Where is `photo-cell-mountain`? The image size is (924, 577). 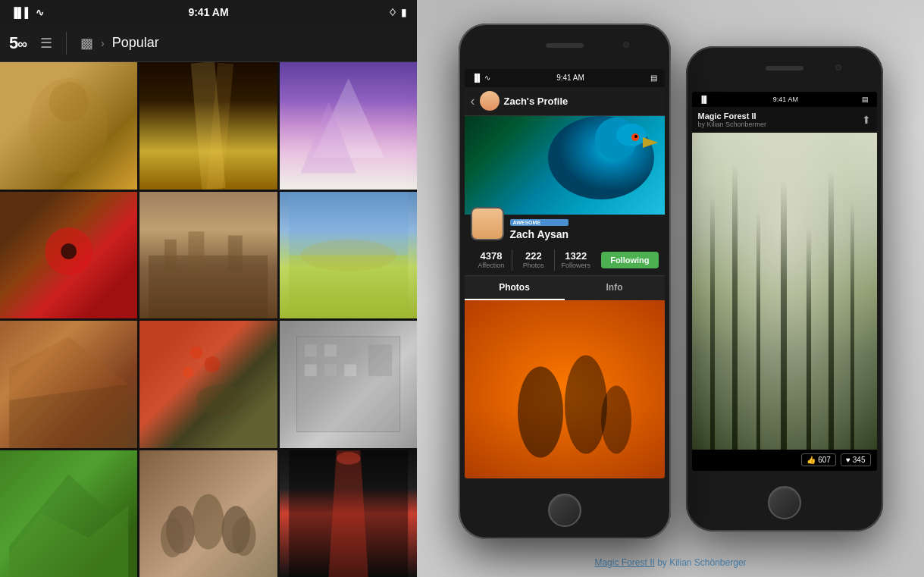 photo-cell-mountain is located at coordinates (349, 126).